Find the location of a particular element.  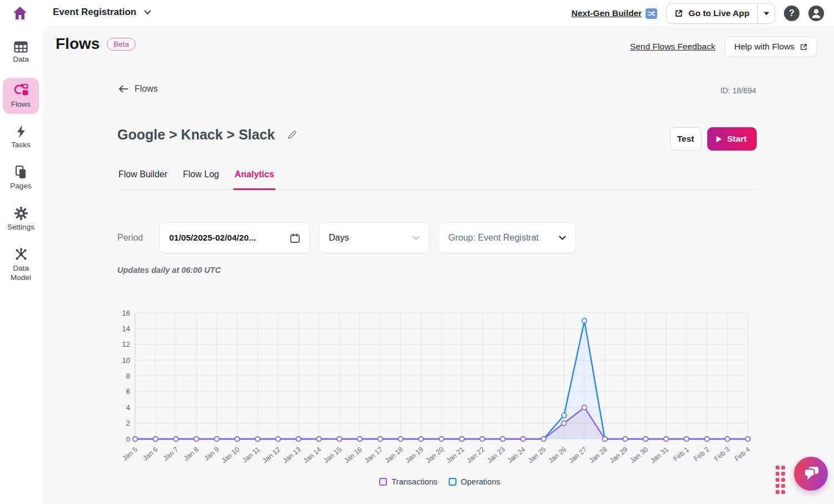

svg-text: Jan 6 is located at coordinates (150, 454).